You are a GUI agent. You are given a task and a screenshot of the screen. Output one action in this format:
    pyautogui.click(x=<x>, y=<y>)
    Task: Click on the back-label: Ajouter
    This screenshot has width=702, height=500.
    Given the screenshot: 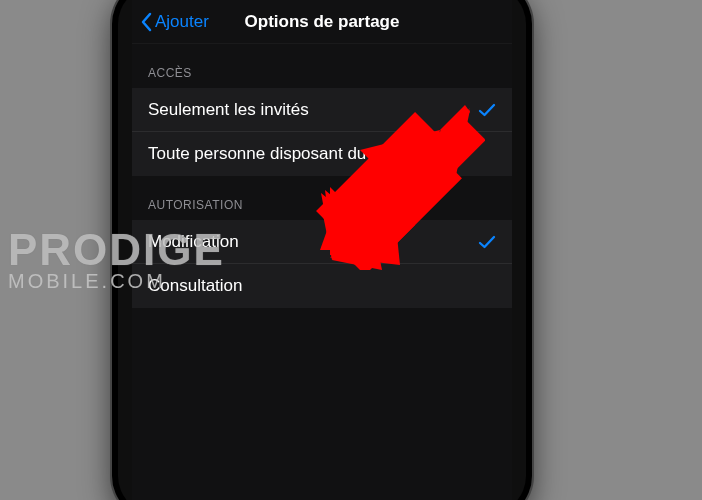 What is the action you would take?
    pyautogui.click(x=182, y=22)
    